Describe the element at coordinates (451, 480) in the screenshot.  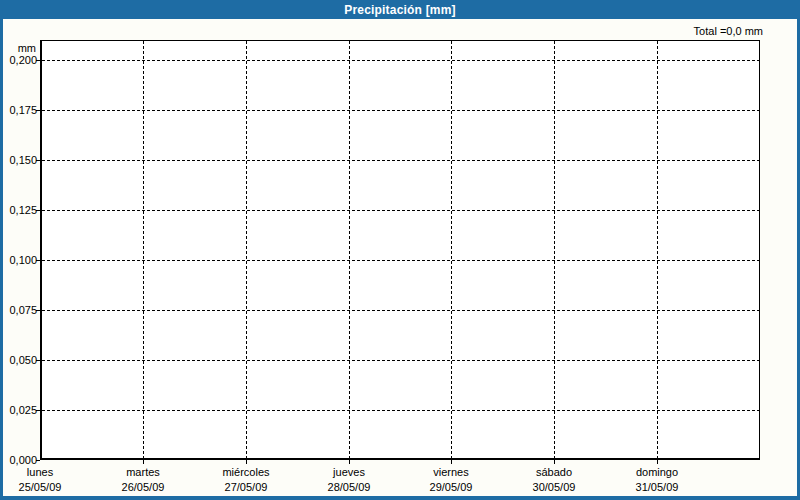
I see `x-category-label: viernes29/05/09` at that location.